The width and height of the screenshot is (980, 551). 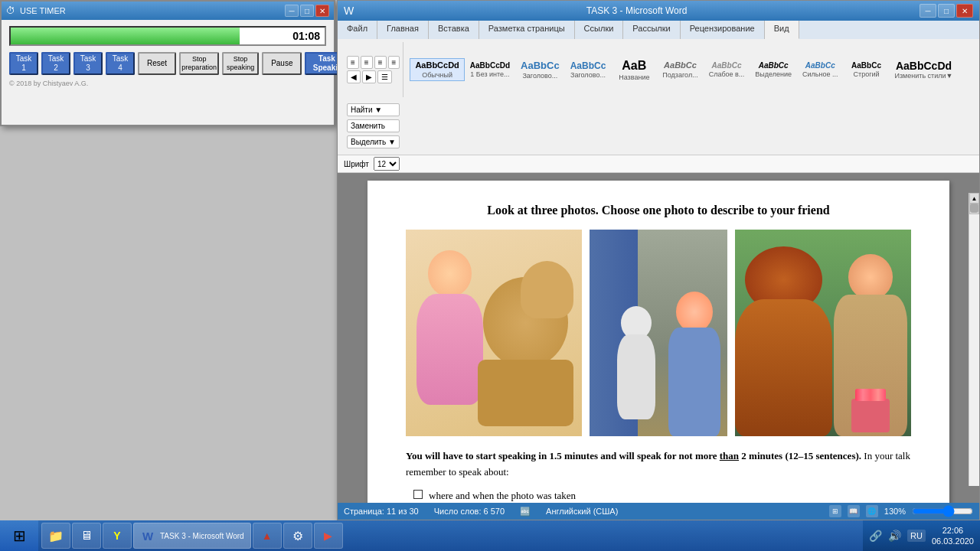 I want to click on doc-paragraph1-bold: You will have to start speaking in 1.5 m…, so click(x=634, y=456).